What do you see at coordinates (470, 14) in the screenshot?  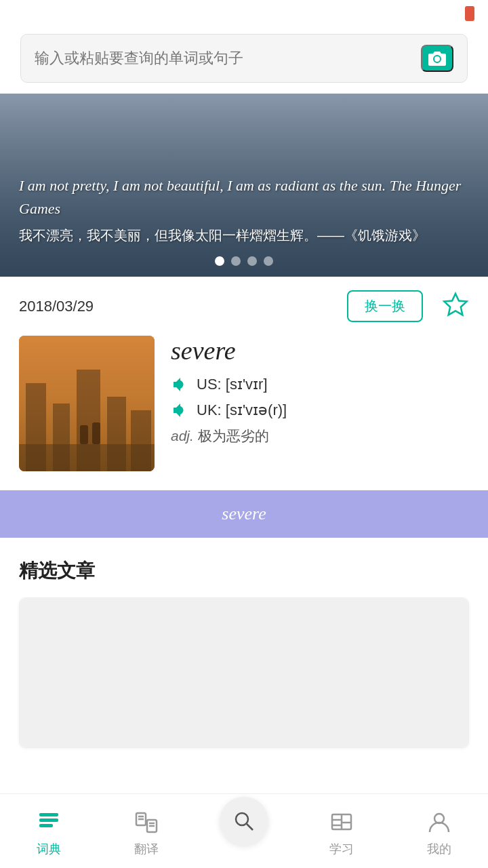 I see `status-indicator` at bounding box center [470, 14].